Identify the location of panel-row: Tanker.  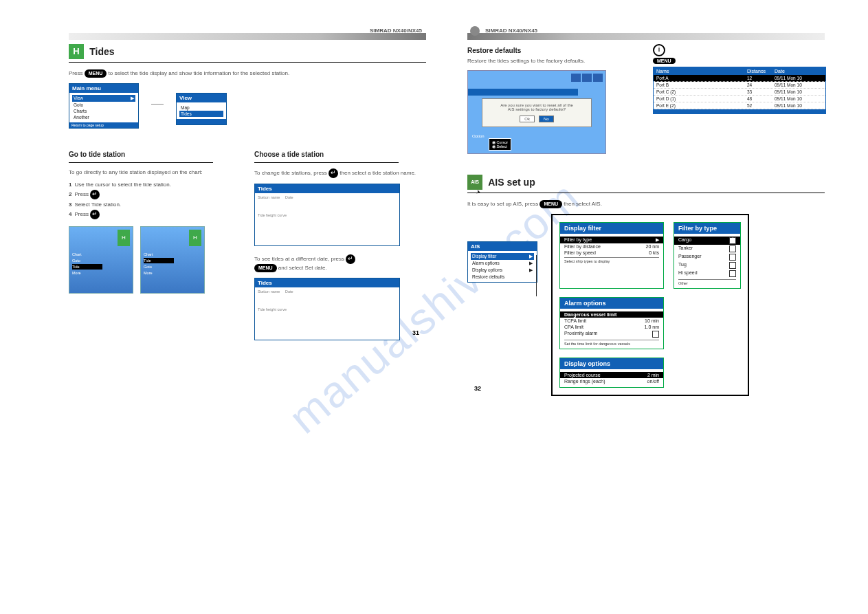
(707, 249).